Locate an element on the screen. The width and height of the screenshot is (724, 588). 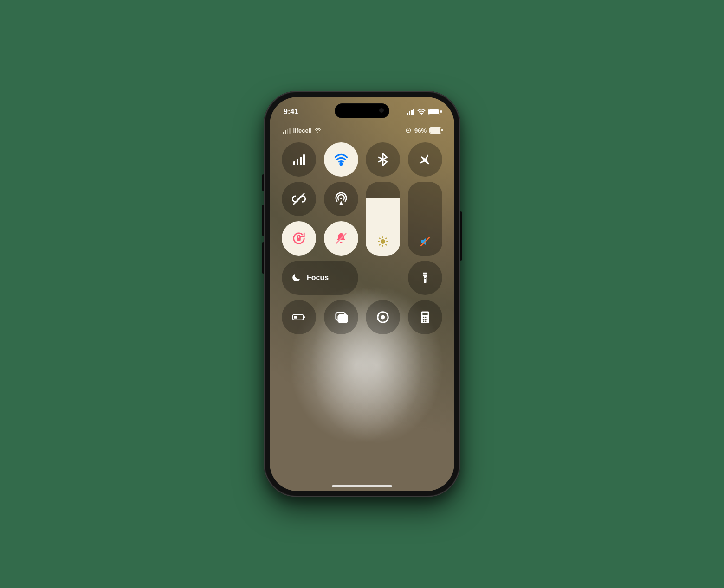
signal-icon is located at coordinates (411, 112).